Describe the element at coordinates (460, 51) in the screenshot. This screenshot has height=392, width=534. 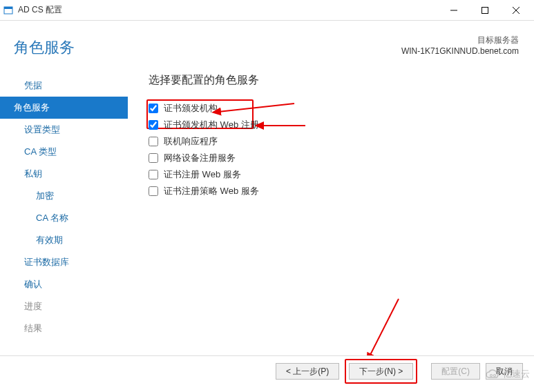
I see `target-server-name: WIN-1K71GKINNUD.benet.com` at that location.